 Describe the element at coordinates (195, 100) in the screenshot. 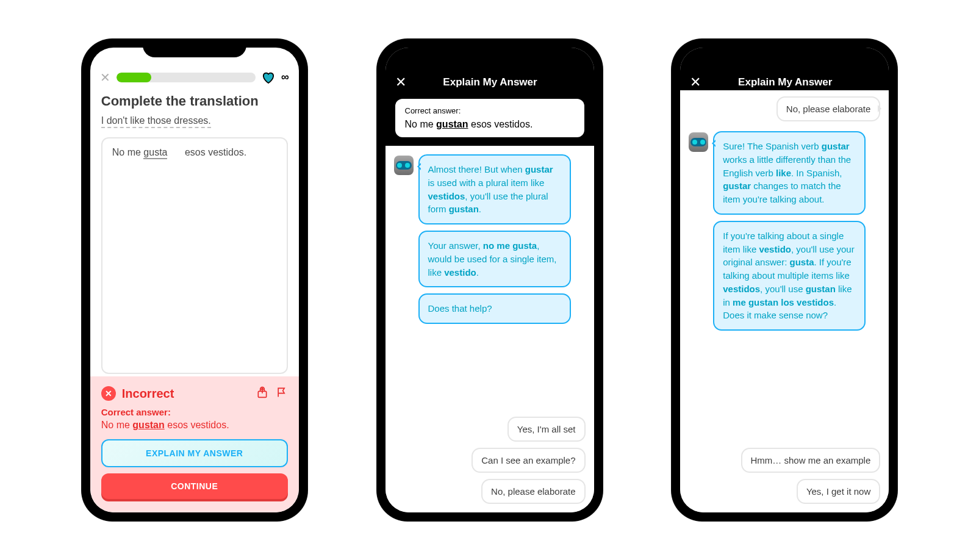

I see `prompt-title: Complete the translation` at that location.